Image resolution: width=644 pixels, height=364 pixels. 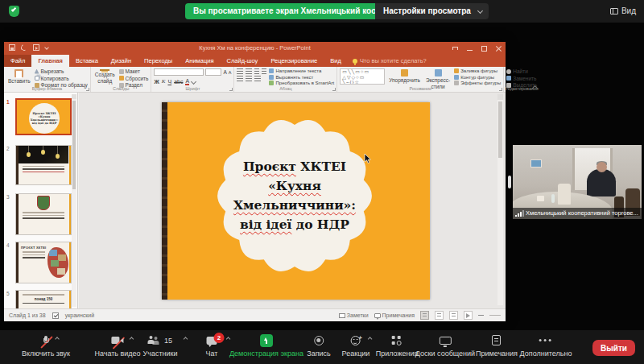 What do you see at coordinates (623, 11) in the screenshot?
I see `view-button: Вид` at bounding box center [623, 11].